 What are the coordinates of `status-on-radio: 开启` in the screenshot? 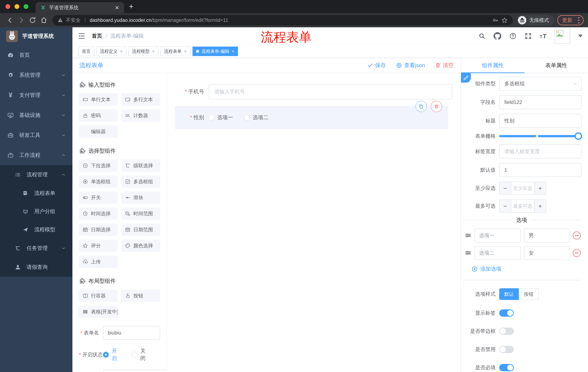 It's located at (112, 355).